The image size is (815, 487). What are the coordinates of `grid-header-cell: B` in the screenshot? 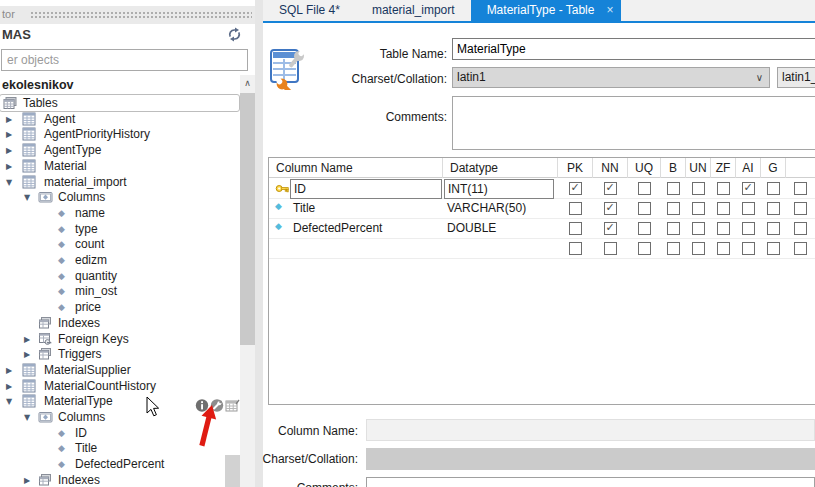 It's located at (674, 168).